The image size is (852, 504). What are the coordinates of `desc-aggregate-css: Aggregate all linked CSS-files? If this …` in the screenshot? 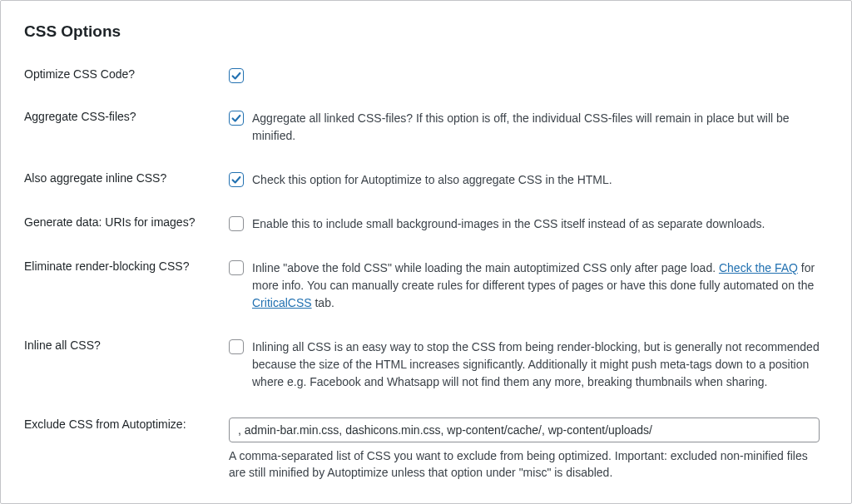 It's located at (536, 127).